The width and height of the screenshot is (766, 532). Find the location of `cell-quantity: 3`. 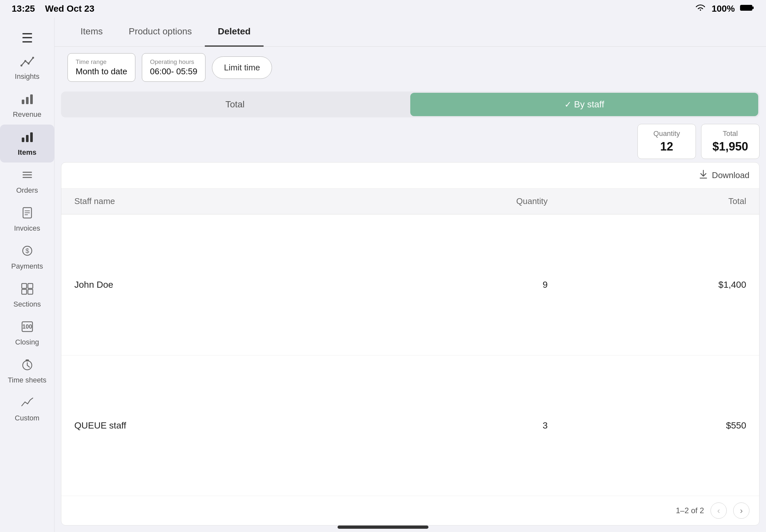

cell-quantity: 3 is located at coordinates (455, 426).